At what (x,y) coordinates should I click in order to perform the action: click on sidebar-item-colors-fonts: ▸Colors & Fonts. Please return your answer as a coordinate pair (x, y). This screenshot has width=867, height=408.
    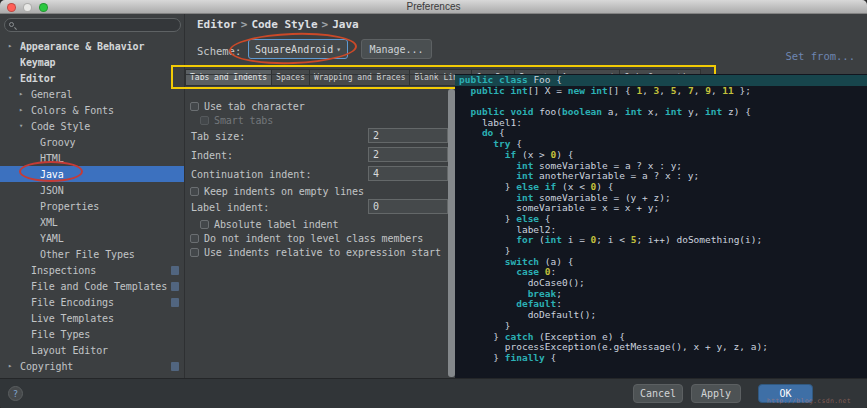
    Looking at the image, I should click on (92, 110).